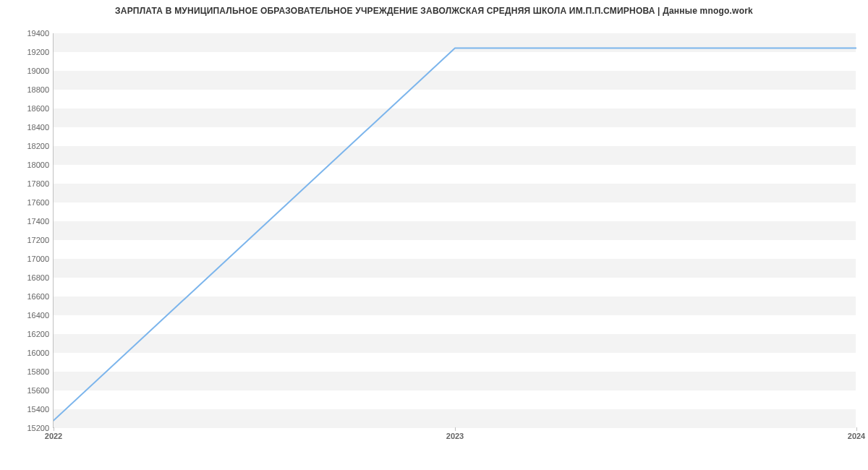  I want to click on y-tick-label: 15400, so click(41, 409).